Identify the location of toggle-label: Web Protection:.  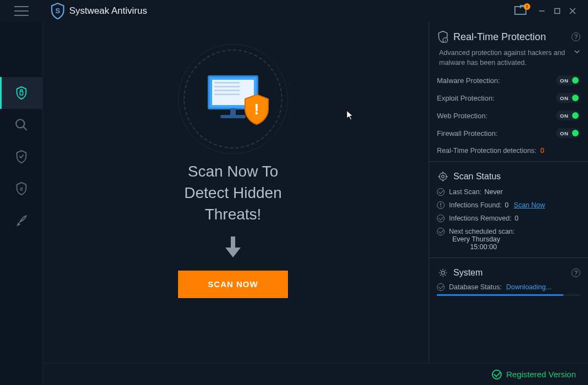
(462, 116).